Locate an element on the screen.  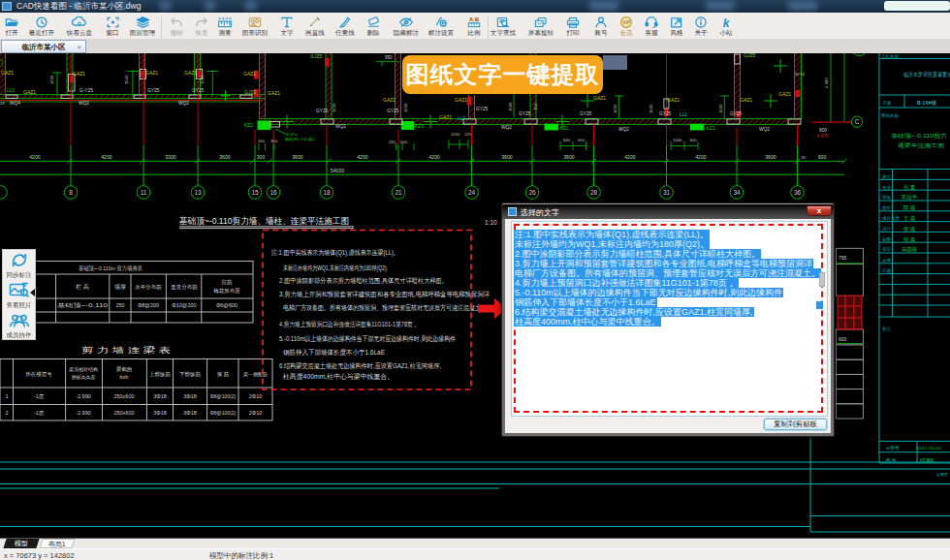
svg-text: 工程名称 is located at coordinates (890, 56).